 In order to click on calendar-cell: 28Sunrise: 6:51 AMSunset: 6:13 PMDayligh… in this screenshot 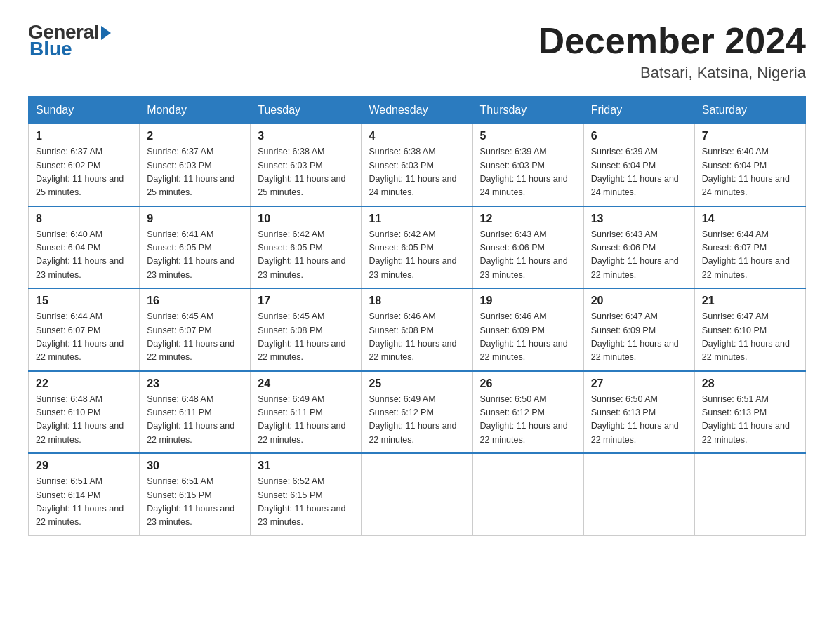, I will do `click(750, 412)`.